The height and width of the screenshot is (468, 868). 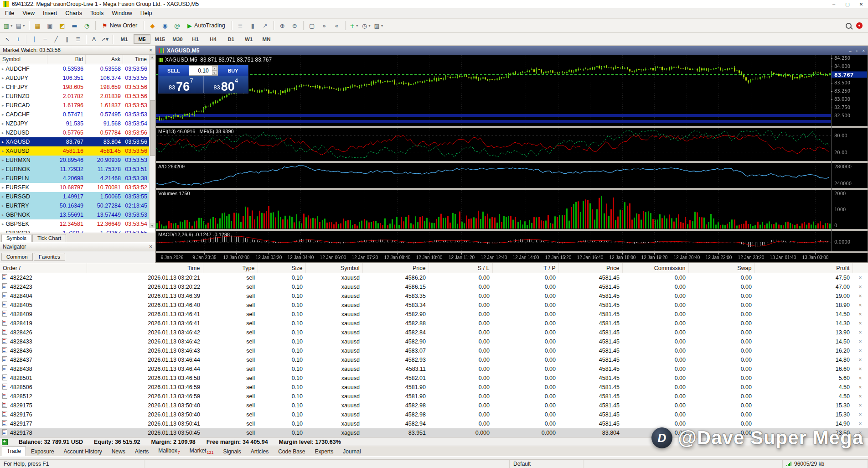 What do you see at coordinates (104, 59) in the screenshot?
I see `col-ask: Ask` at bounding box center [104, 59].